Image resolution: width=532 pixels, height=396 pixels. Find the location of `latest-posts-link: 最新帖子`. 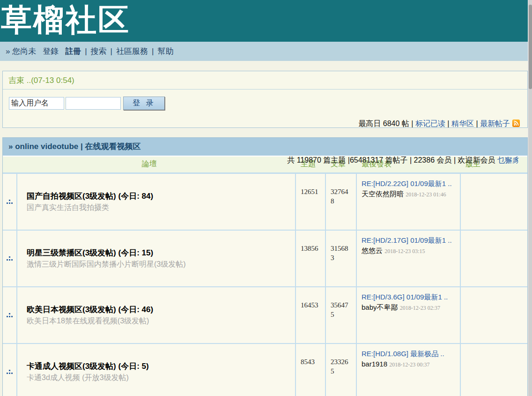

latest-posts-link: 最新帖子 is located at coordinates (495, 124).